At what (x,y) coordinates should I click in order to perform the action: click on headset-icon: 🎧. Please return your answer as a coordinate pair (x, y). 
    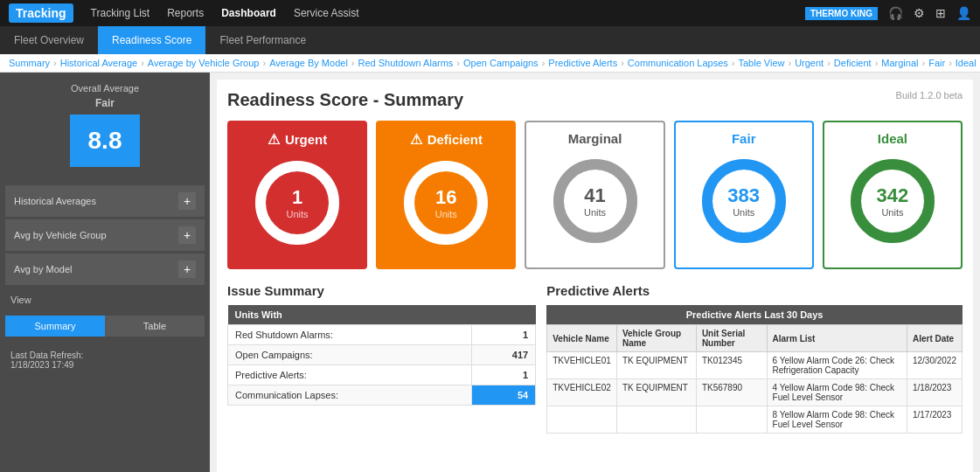
    Looking at the image, I should click on (895, 13).